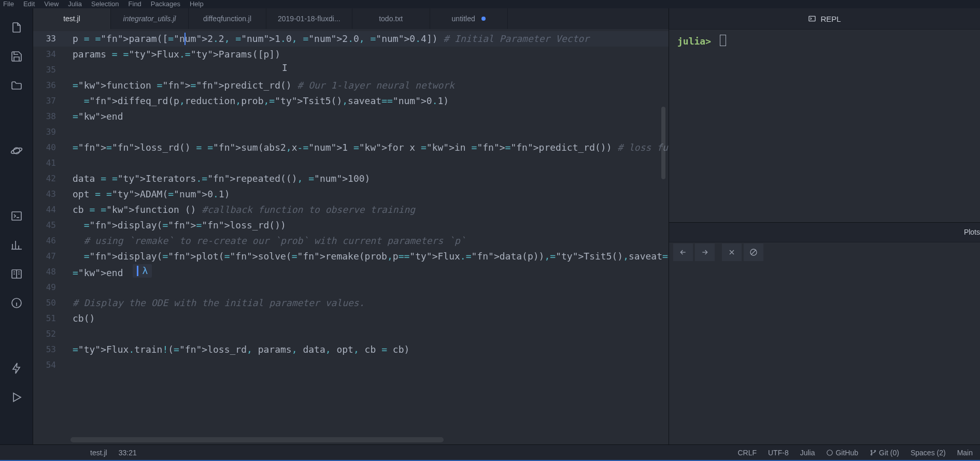 The image size is (980, 461). I want to click on code-line: ="kw">end, so click(371, 117).